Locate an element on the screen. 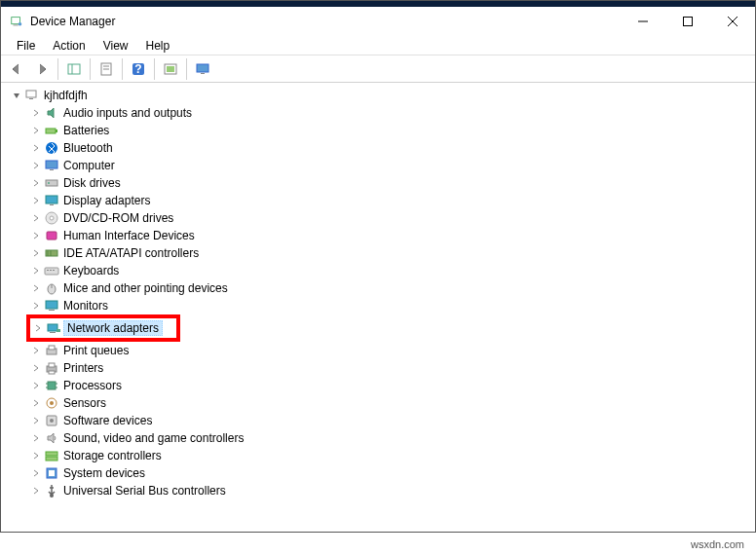 This screenshot has width=756, height=554. tree-item-storage: Storage controllers is located at coordinates (378, 456).